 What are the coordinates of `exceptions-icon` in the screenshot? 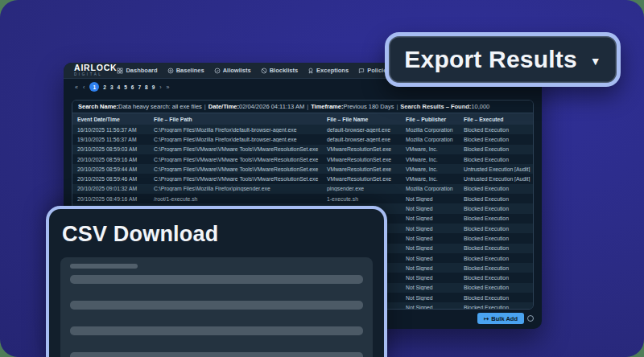 It's located at (311, 71).